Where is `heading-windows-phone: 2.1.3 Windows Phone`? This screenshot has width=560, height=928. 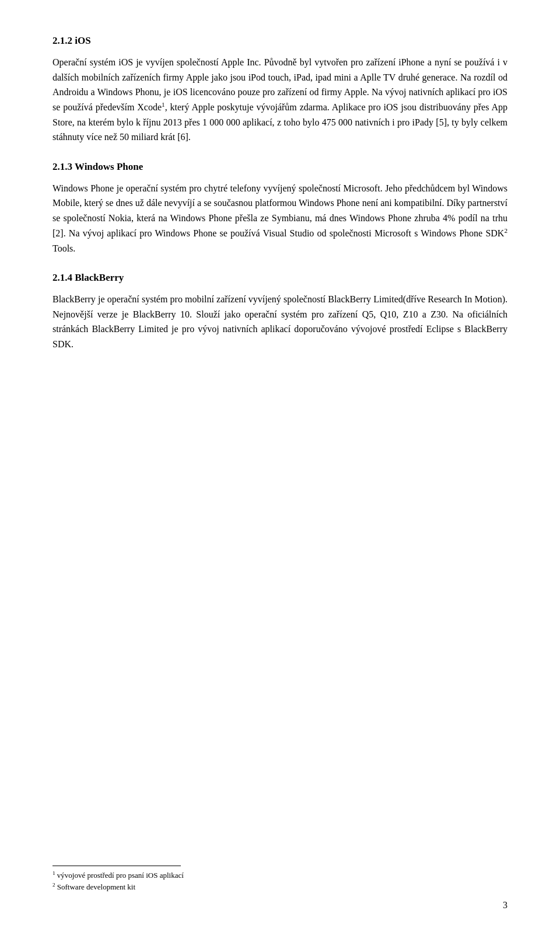 heading-windows-phone: 2.1.3 Windows Phone is located at coordinates (280, 167).